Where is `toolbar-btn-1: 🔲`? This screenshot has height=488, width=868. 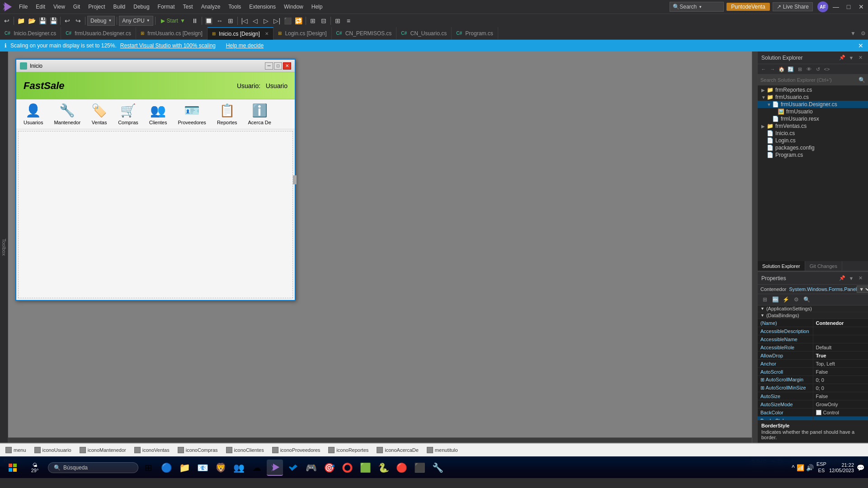 toolbar-btn-1: 🔲 is located at coordinates (209, 21).